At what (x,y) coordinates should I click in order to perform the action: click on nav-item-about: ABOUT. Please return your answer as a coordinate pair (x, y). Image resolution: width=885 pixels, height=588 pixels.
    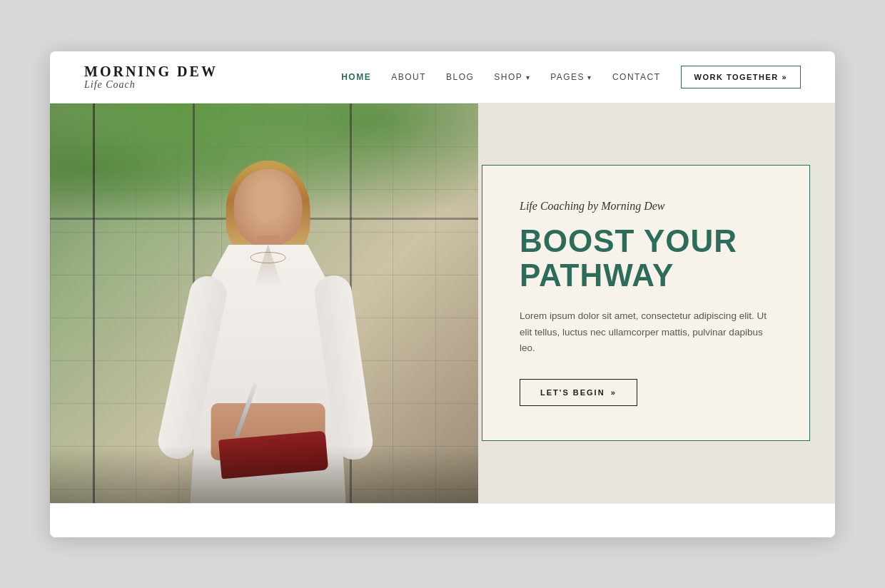
    Looking at the image, I should click on (408, 77).